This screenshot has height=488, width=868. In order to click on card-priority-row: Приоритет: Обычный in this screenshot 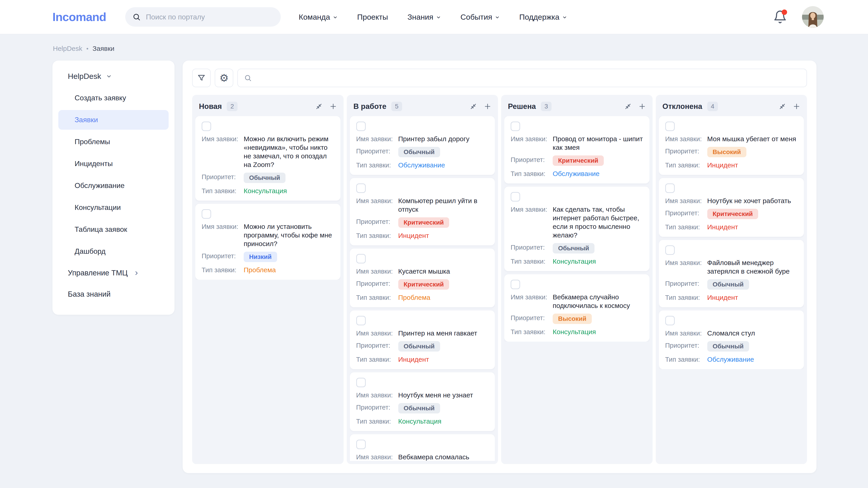, I will do `click(423, 408)`.